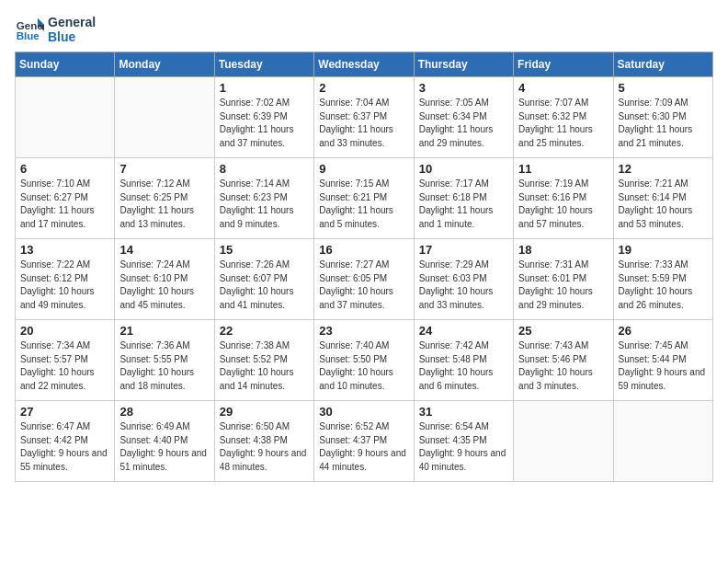  I want to click on calendar-week-5: 27Sunrise: 6:47 AMSunset: 4:42 PMDayligh…, so click(364, 442).